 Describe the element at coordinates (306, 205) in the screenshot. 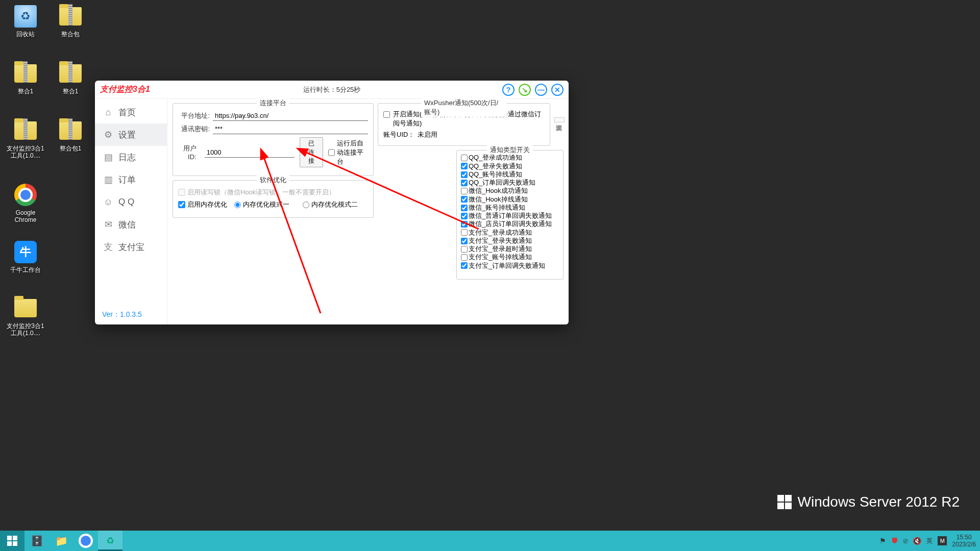

I see `mem-mode2-radio` at that location.